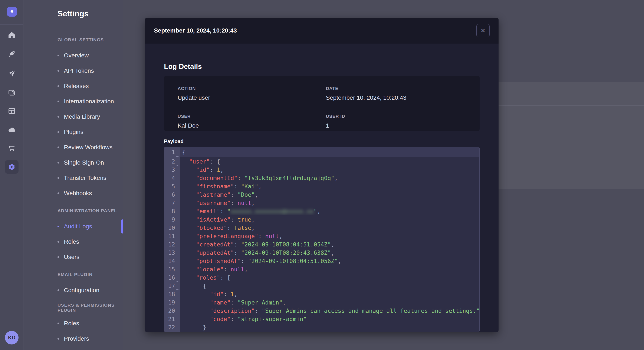 The width and height of the screenshot is (644, 350). What do you see at coordinates (172, 220) in the screenshot?
I see `line-number: 9` at bounding box center [172, 220].